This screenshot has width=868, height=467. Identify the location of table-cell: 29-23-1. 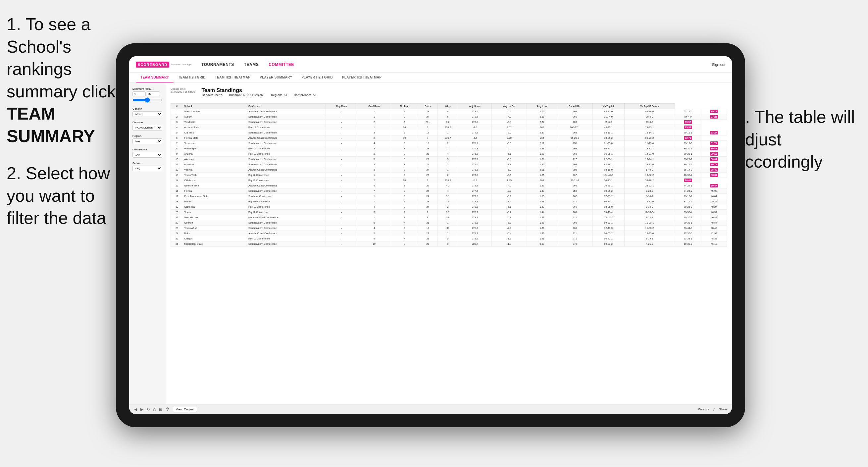
(688, 154).